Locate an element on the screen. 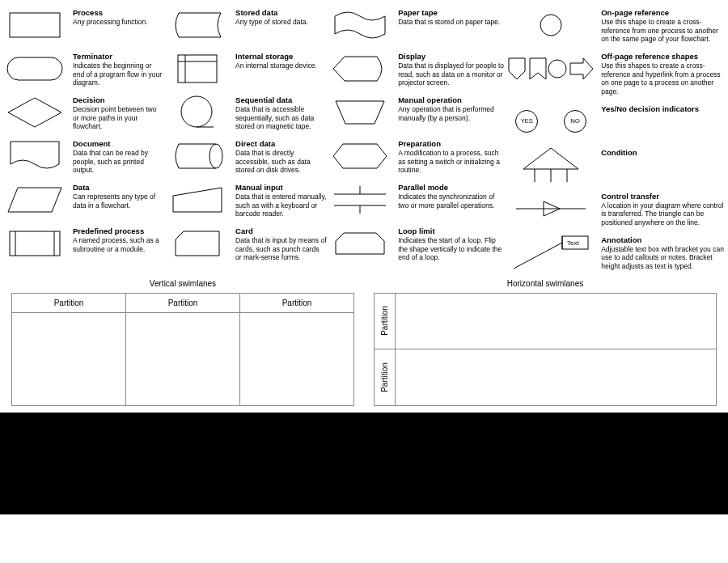  item-parallel-mode: Parallel mode Indicates the synchronizat… is located at coordinates (417, 200).